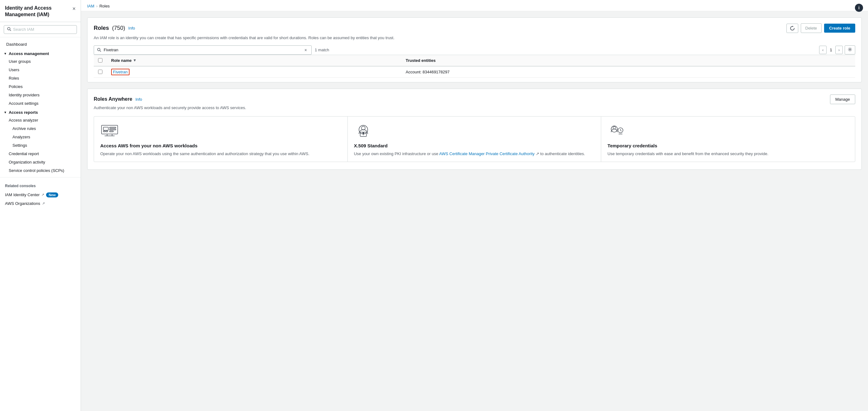  Describe the element at coordinates (100, 61) in the screenshot. I see `select-all-checkbox` at that location.